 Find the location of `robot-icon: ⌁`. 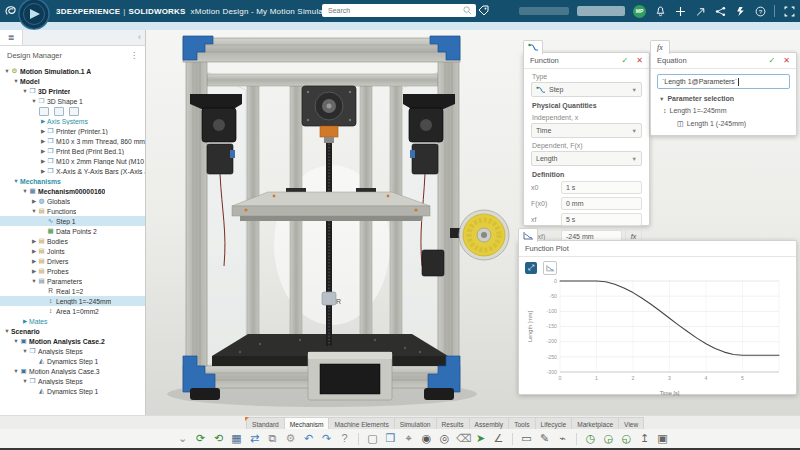

robot-icon: ⌁ is located at coordinates (562, 438).